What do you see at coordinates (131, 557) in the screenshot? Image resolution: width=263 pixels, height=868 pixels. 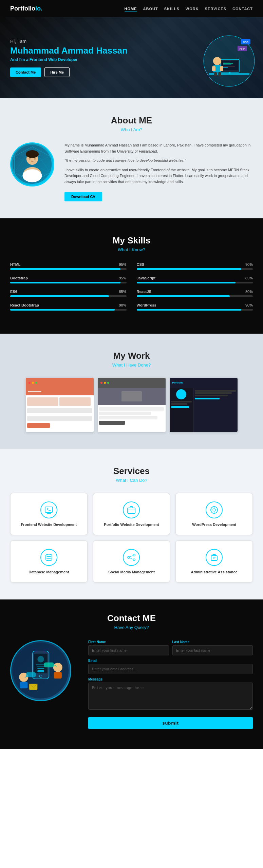 I see `social-icon` at bounding box center [131, 557].